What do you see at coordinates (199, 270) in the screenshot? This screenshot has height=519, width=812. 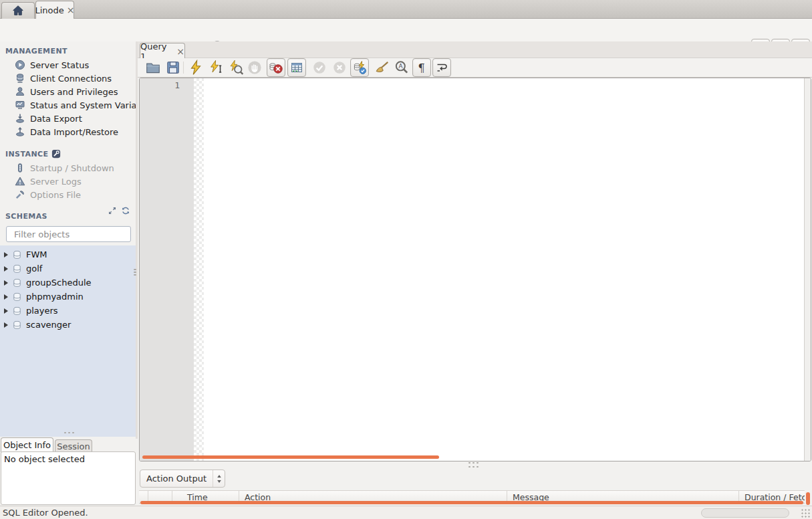 I see `fold-margin` at bounding box center [199, 270].